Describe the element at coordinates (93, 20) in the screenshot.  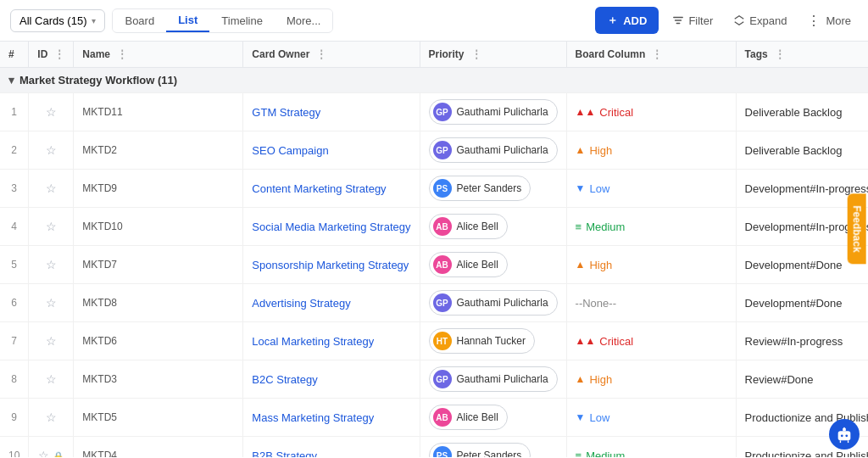
I see `chevron-down-icon: ▾` at that location.